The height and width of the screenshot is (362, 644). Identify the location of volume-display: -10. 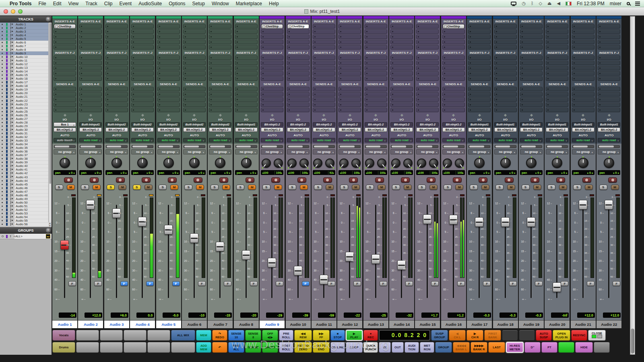
(197, 315).